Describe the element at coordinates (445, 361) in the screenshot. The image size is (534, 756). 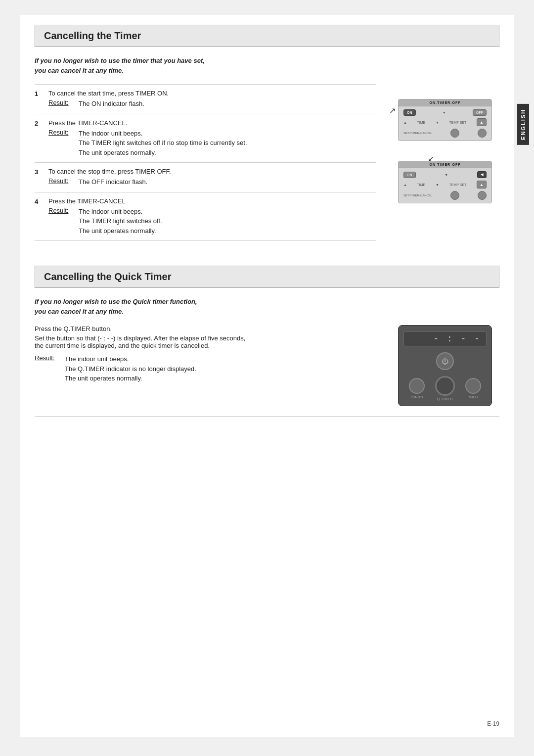
I see `qtimer-power-area: ⏻` at that location.